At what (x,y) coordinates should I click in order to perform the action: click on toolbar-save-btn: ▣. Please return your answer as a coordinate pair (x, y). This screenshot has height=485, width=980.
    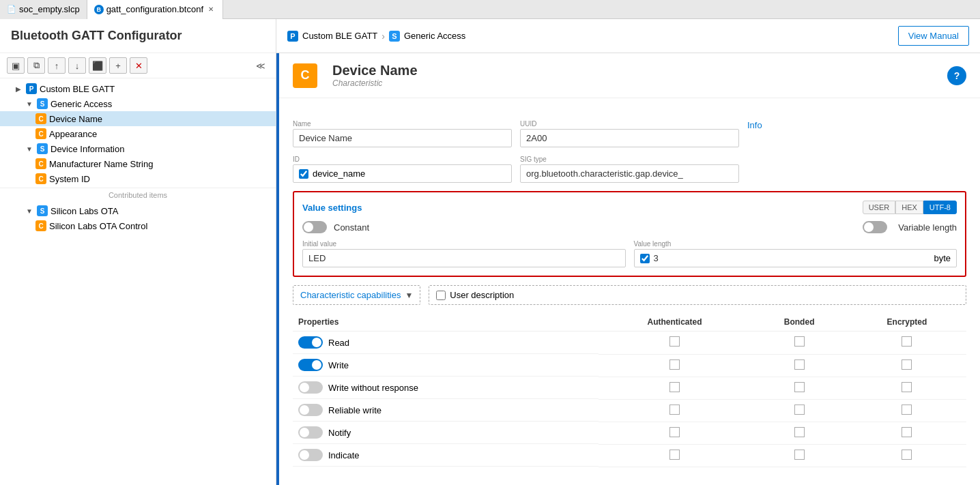
    Looking at the image, I should click on (16, 65).